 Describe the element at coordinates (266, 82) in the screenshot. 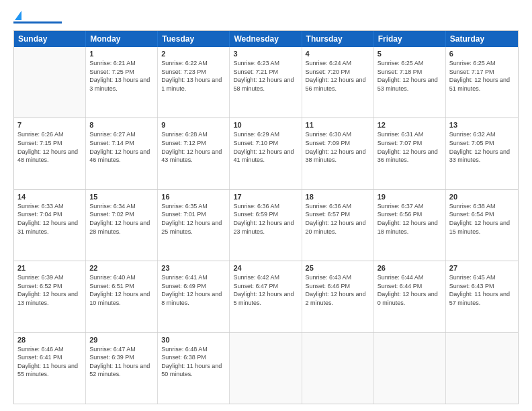

I see `cal-cell: 3Sunrise: 6:23 AMSunset: 7:21 PMDaylight…` at that location.